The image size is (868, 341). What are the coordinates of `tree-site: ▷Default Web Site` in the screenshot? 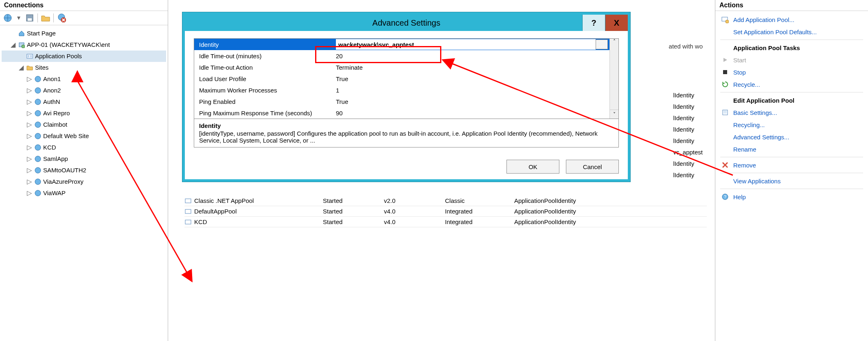 It's located at (84, 136).